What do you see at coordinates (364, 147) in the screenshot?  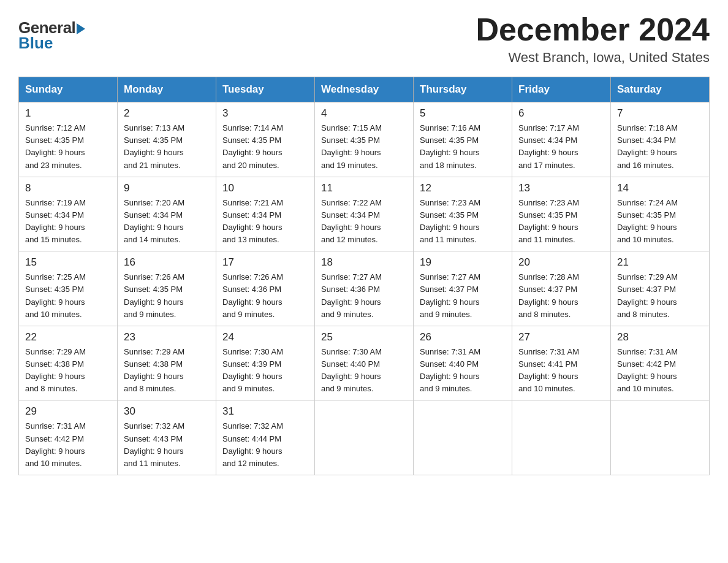 I see `day-info: Sunrise: 7:15 AMSunset: 4:35 PMDaylight:…` at bounding box center [364, 147].